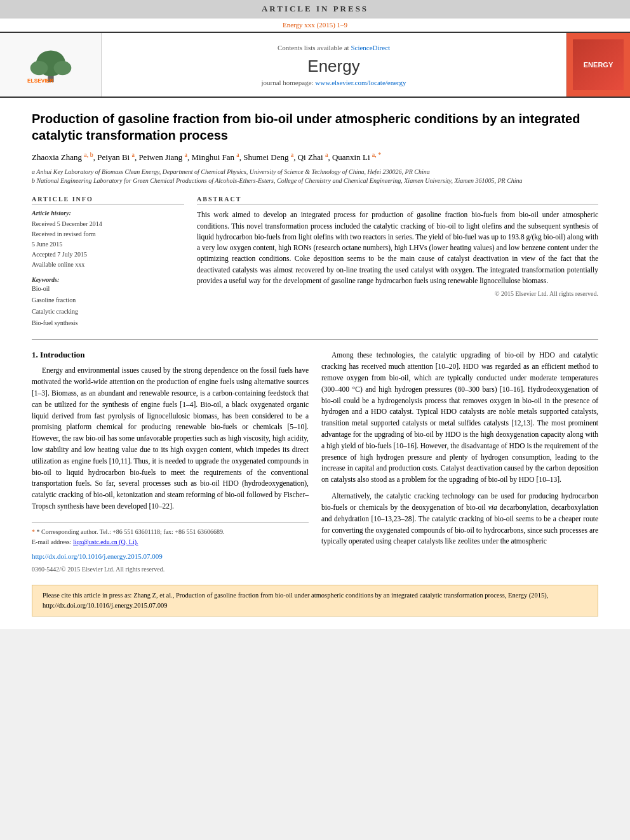 This screenshot has width=630, height=840. Describe the element at coordinates (598, 65) in the screenshot. I see `energy-logo-text: ENERGY` at that location.